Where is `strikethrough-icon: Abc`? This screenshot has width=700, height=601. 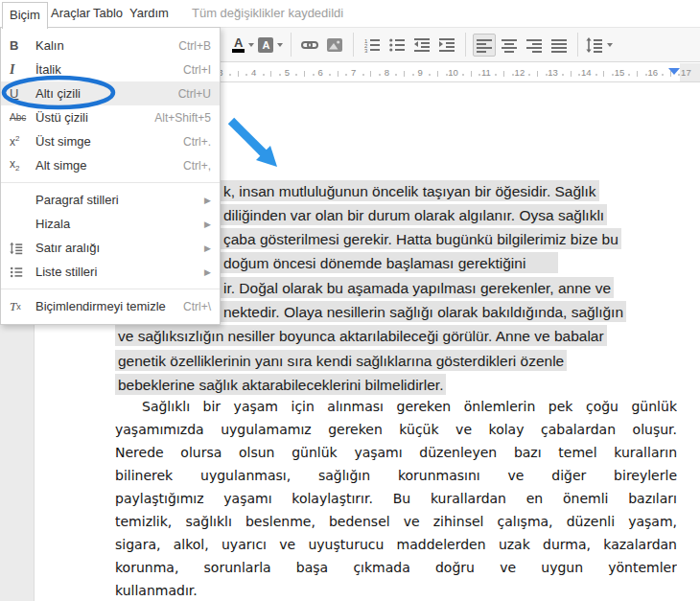 strikethrough-icon: Abc is located at coordinates (23, 117).